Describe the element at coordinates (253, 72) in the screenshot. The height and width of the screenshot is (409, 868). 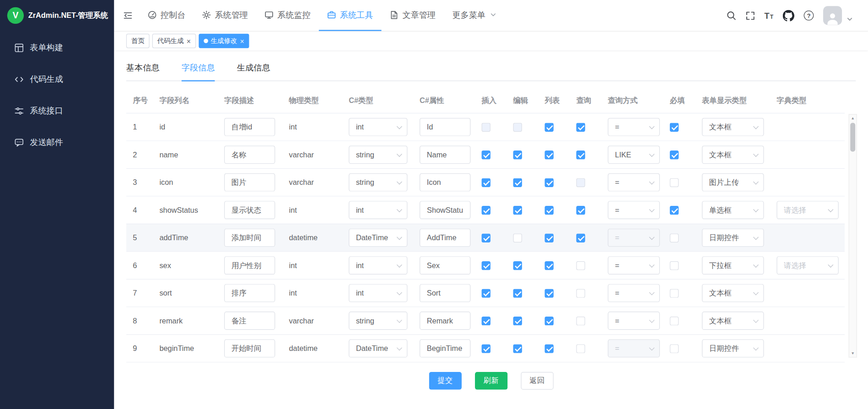
I see `tab-3: 生成信息` at that location.